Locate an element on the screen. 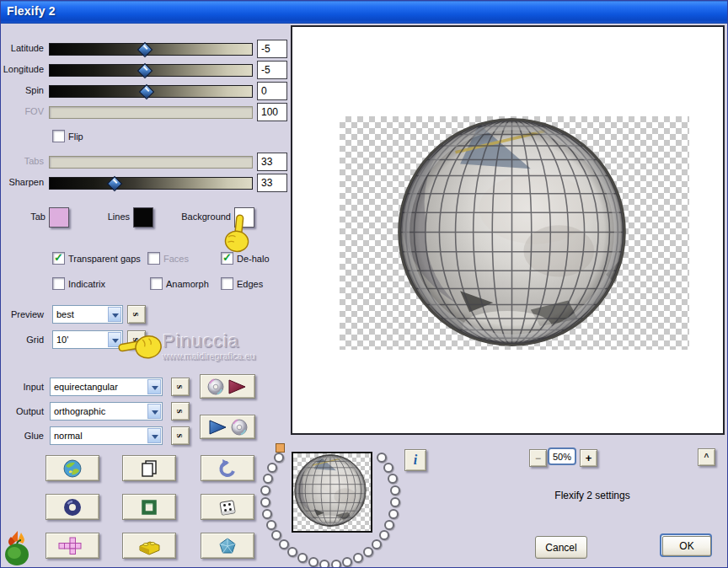  sharpen-slider is located at coordinates (151, 184).